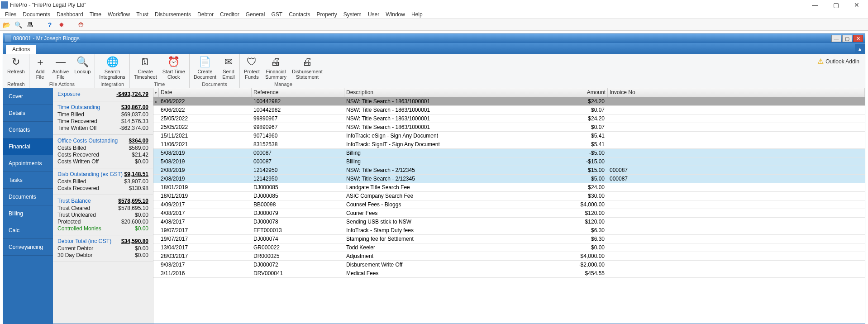  What do you see at coordinates (509, 214) in the screenshot?
I see `table-row: 4/08/2017DJ000079Courier Fees$120.00` at bounding box center [509, 214].